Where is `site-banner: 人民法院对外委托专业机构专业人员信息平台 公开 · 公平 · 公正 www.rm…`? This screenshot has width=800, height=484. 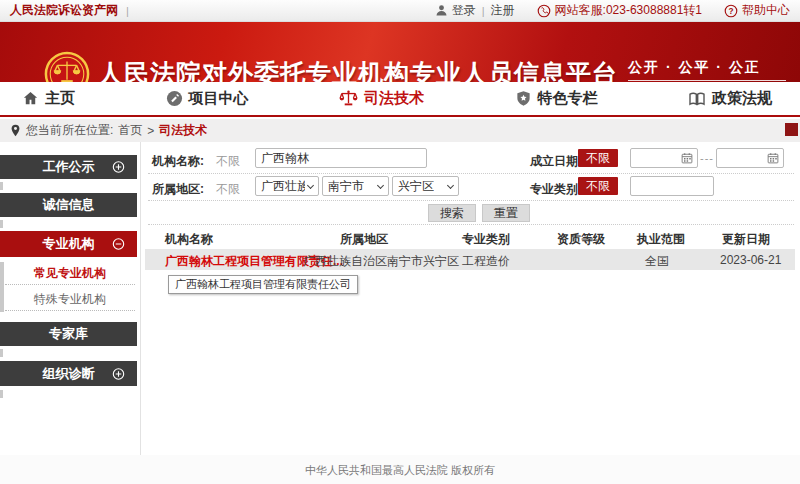
site-banner: 人民法院对外委托专业机构专业人员信息平台 公开 · 公平 · 公正 www.rm… is located at coordinates (400, 52).